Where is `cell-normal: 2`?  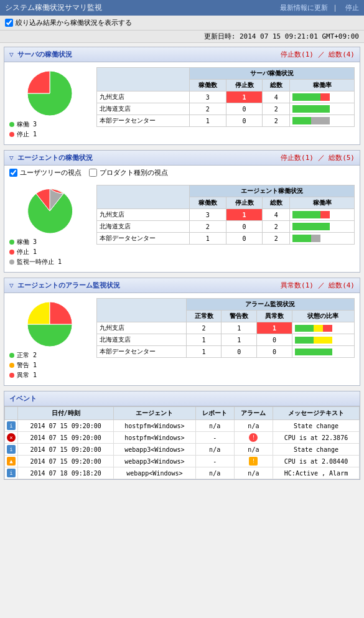 cell-normal: 2 is located at coordinates (204, 329).